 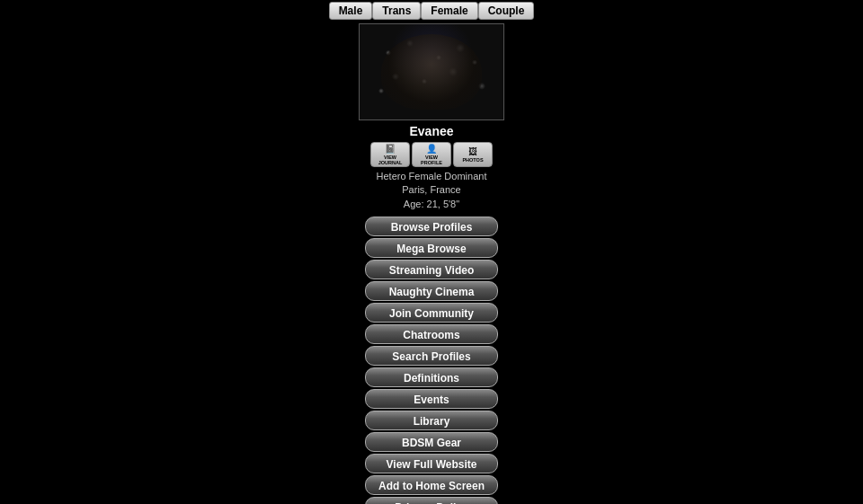 I want to click on events-button: Events, so click(x=432, y=399).